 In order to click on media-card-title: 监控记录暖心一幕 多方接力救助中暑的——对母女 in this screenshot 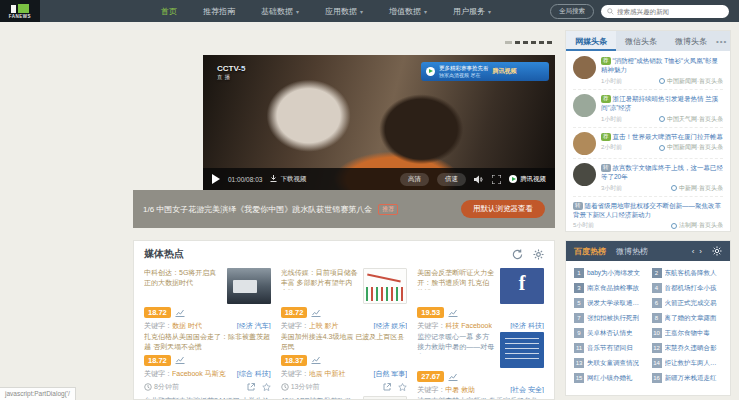, I will do `click(456, 343)`.